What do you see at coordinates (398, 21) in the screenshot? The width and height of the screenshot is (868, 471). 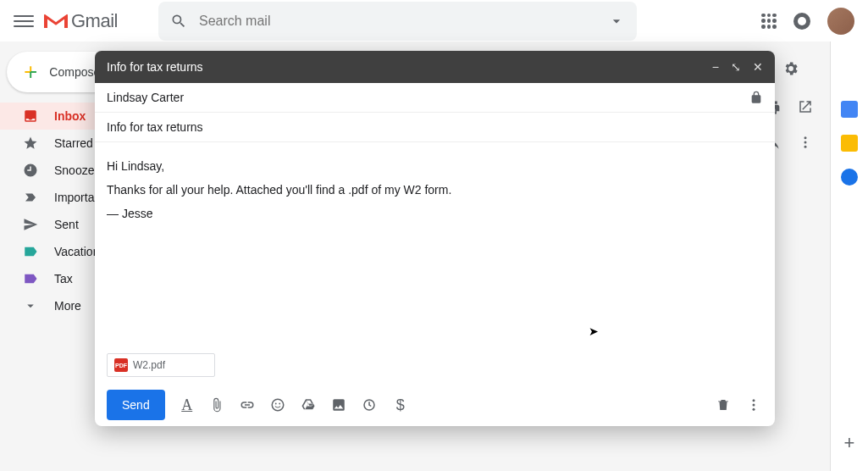 I see `search-input` at bounding box center [398, 21].